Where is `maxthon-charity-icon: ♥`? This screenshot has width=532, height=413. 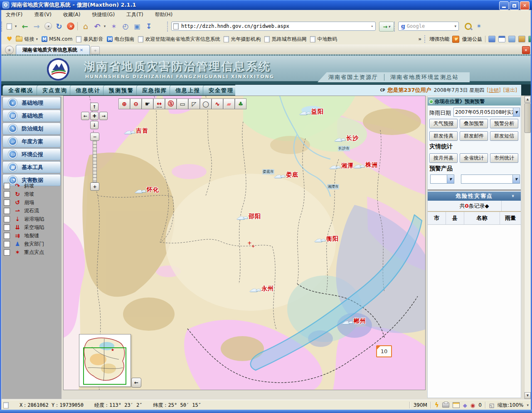 maxthon-charity-icon: ♥ is located at coordinates (456, 39).